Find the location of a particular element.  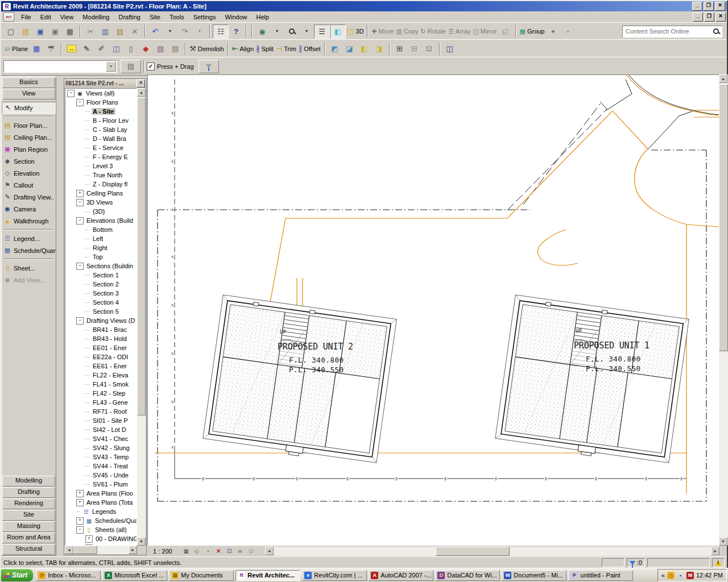

zoom-dropdown: ▾ is located at coordinates (307, 32).